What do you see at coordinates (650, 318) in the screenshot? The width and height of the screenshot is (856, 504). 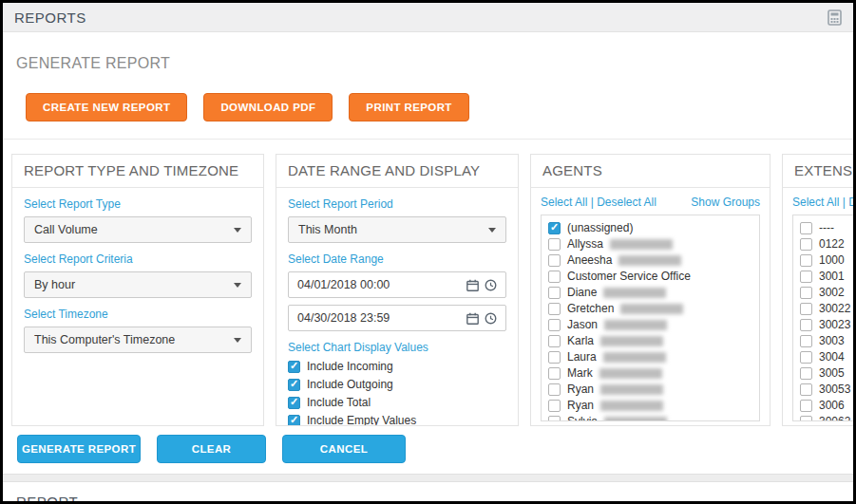 I see `agents-list: (unassigned) Allyssa Aneesha Customer Se…` at bounding box center [650, 318].